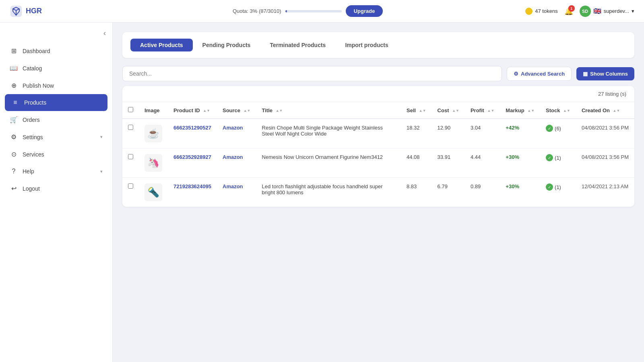 This screenshot has height=362, width=644. What do you see at coordinates (192, 163) in the screenshot?
I see `row-product-id: 6662352928927` at bounding box center [192, 163].